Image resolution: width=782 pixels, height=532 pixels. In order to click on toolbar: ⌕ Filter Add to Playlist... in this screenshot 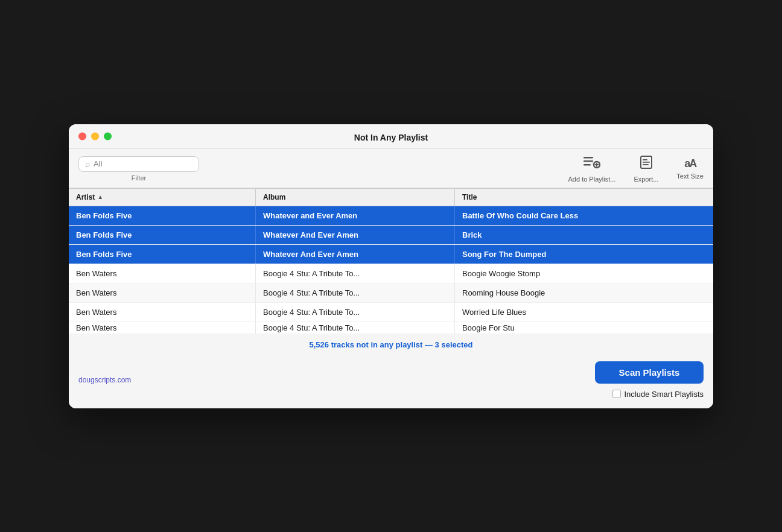, I will do `click(391, 169)`.